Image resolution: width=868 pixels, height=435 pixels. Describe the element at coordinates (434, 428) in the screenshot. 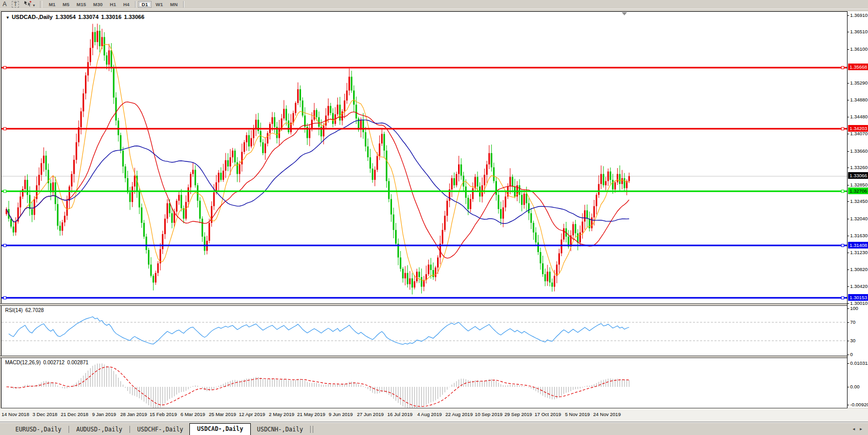

I see `chart-tab-bar: EURUSD-,DailyAUDUSD-,DailyUSDCHF-,DailyU…` at that location.